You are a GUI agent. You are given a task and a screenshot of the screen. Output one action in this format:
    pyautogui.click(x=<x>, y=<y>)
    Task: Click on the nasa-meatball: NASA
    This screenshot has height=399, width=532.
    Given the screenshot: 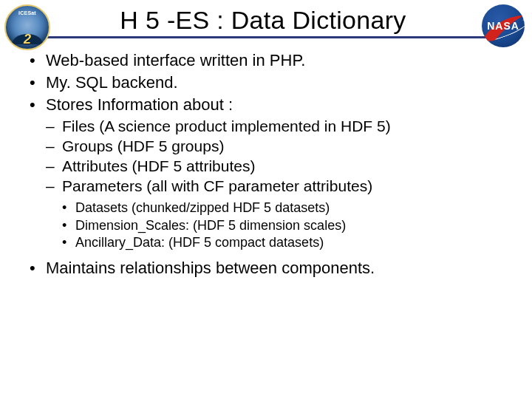 What is the action you would take?
    pyautogui.click(x=503, y=26)
    